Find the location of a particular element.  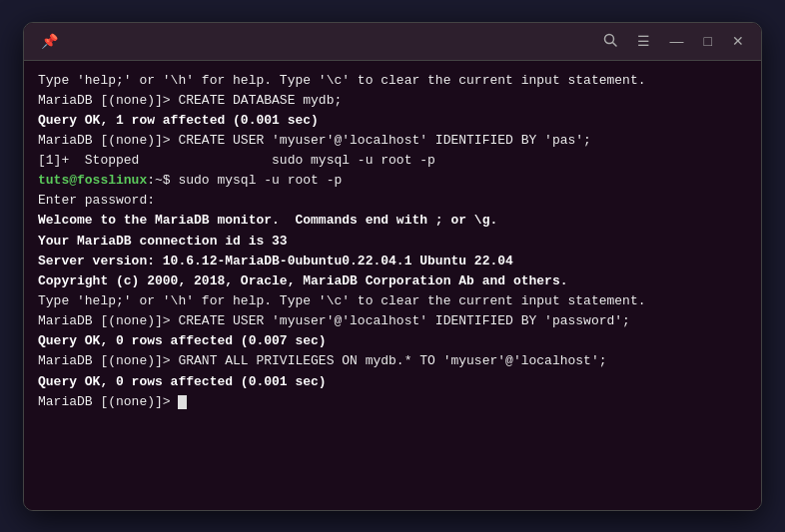

minimize-icon: — is located at coordinates (677, 41).